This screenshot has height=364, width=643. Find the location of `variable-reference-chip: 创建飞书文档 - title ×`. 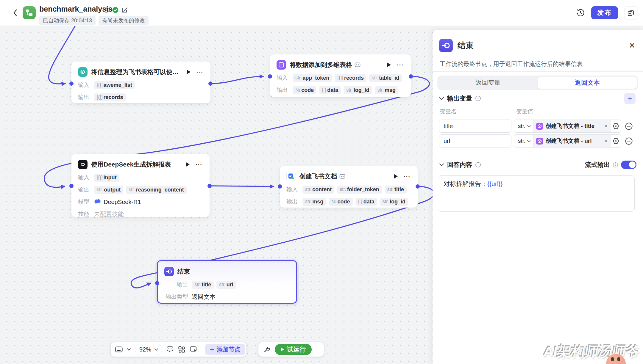

variable-reference-chip: 创建飞书文档 - title × is located at coordinates (572, 126).